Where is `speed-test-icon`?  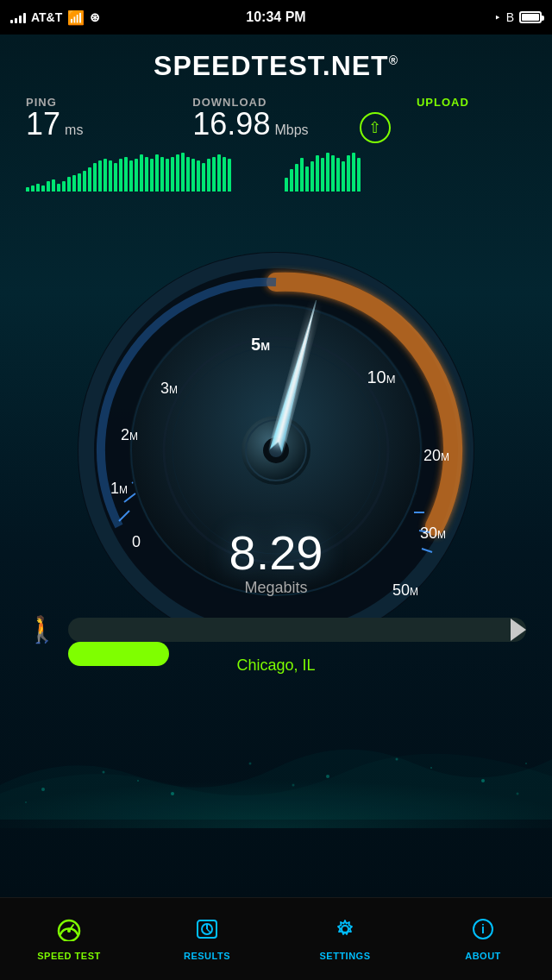
speed-test-icon is located at coordinates (69, 932).